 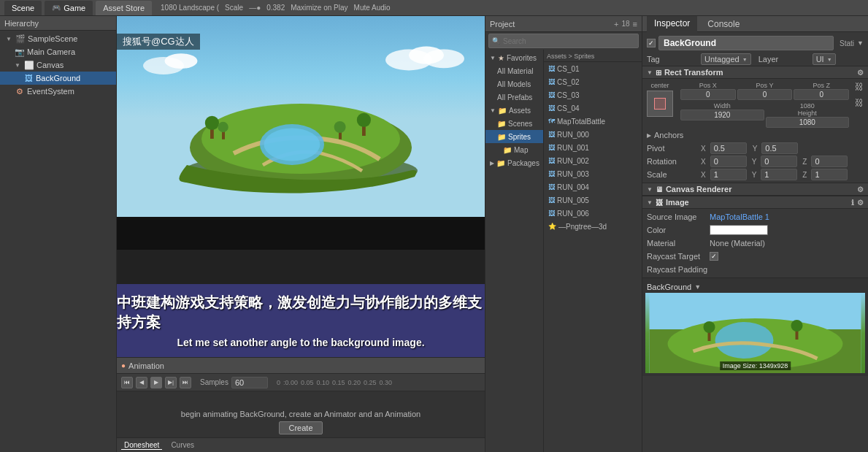 I want to click on rect-transform-section: ▼ ⊞ Rect Transform ⚙, so click(x=755, y=72).